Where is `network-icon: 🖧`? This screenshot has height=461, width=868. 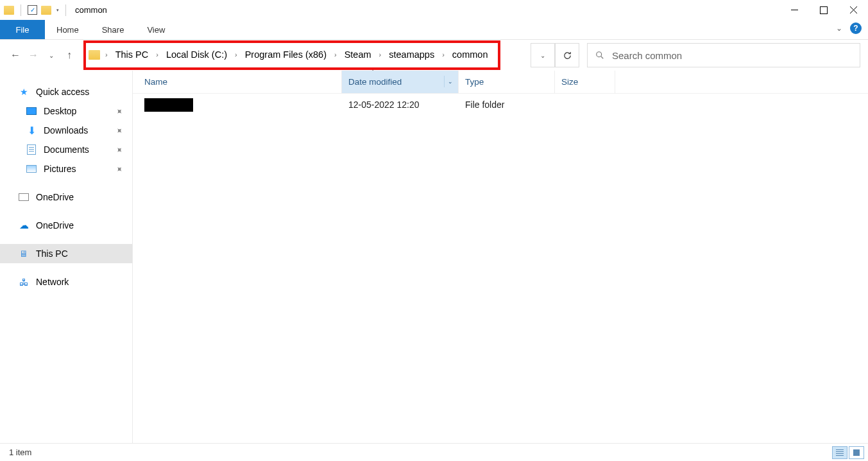 network-icon: 🖧 is located at coordinates (24, 282).